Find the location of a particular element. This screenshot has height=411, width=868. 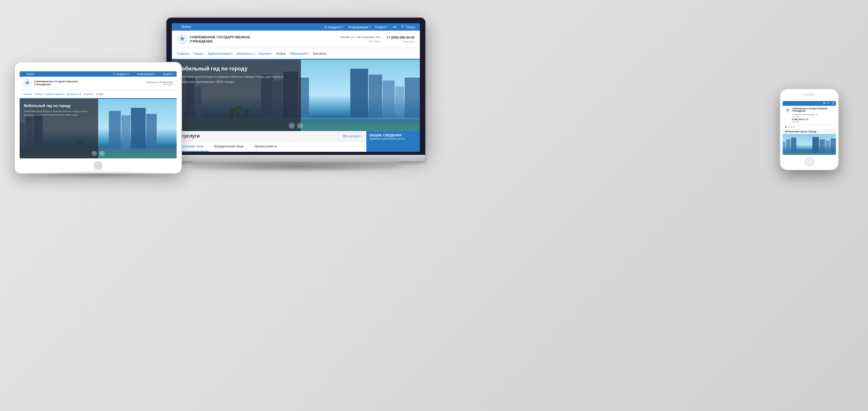

tablet-screen: 👤 Войти О продукте ▾ Информация ▾ Englis… is located at coordinates (98, 115).